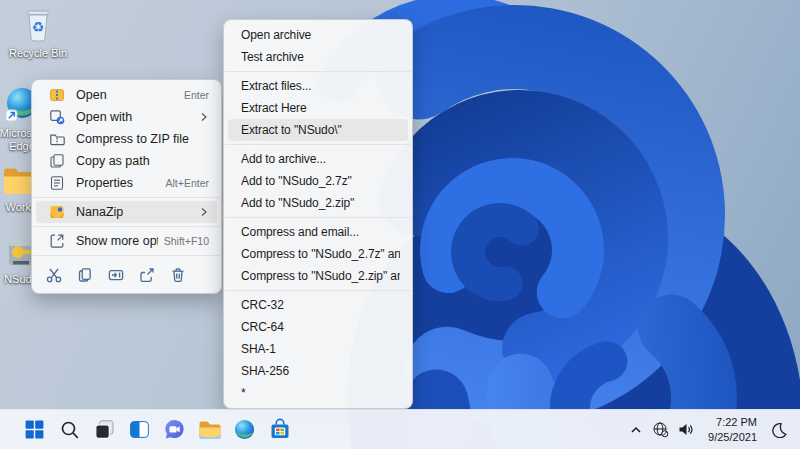  Describe the element at coordinates (318, 159) in the screenshot. I see `submenu-item-add-to-archive: Add to archive...` at that location.